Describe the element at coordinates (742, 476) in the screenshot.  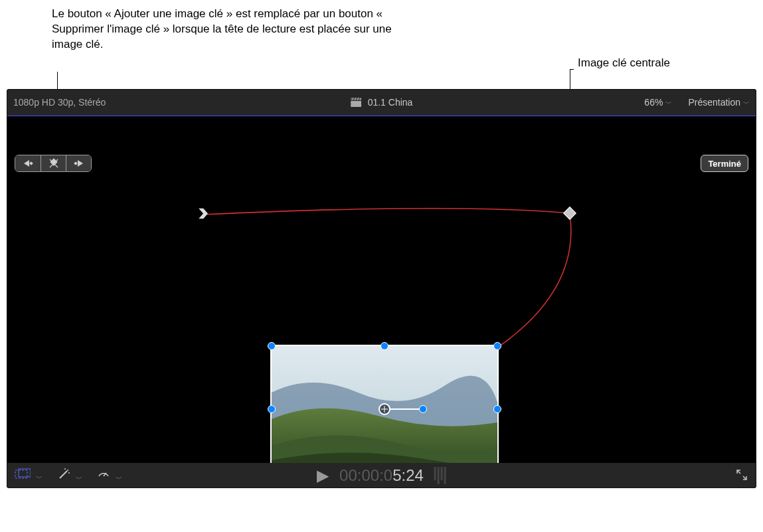
I see `fullscreen-icon` at that location.